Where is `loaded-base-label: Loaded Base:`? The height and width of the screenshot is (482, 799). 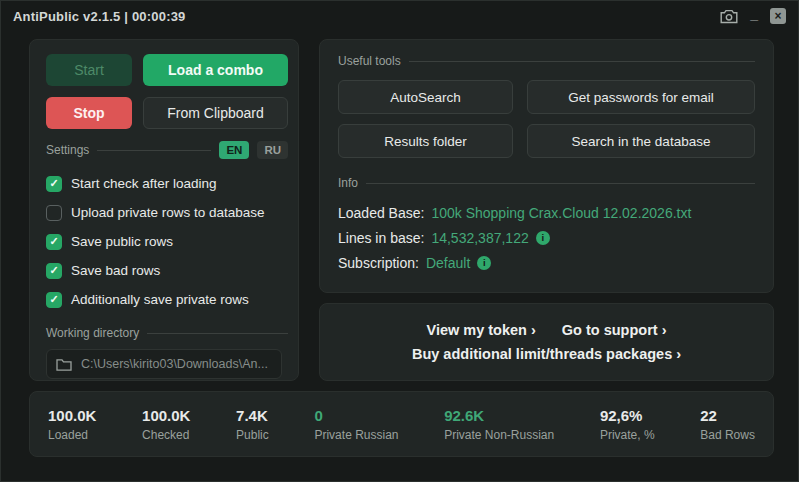
loaded-base-label: Loaded Base: is located at coordinates (381, 213).